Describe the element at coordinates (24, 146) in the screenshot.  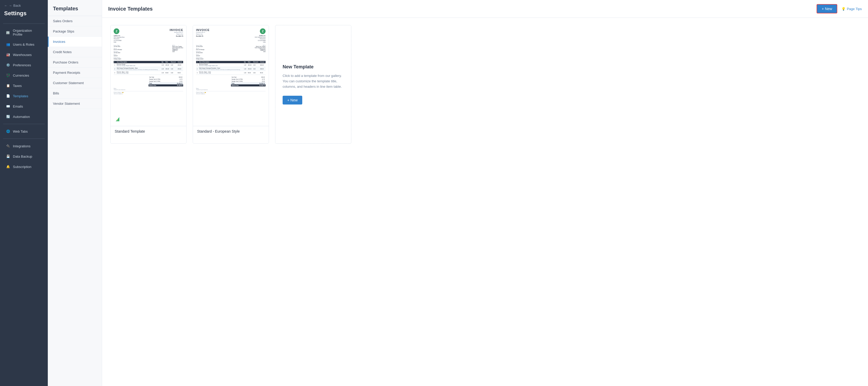
I see `sidebar-item-integrations: 🔌 Integrations` at that location.